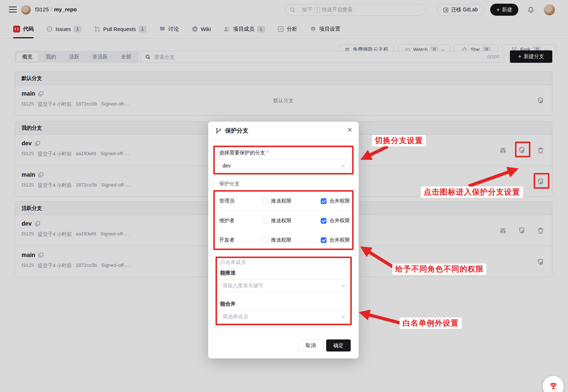  Describe the element at coordinates (350, 130) in the screenshot. I see `close-icon: ×` at that location.